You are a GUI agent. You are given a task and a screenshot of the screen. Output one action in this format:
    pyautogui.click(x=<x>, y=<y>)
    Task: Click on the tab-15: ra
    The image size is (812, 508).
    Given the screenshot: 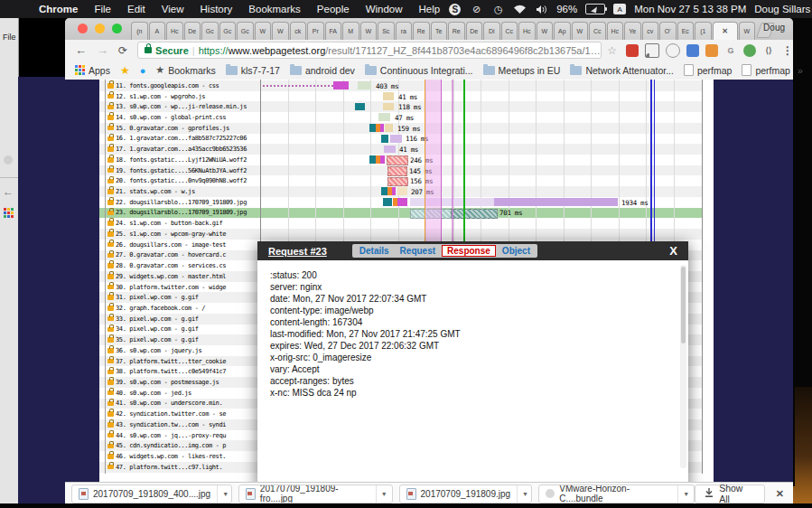 What is the action you would take?
    pyautogui.click(x=405, y=31)
    